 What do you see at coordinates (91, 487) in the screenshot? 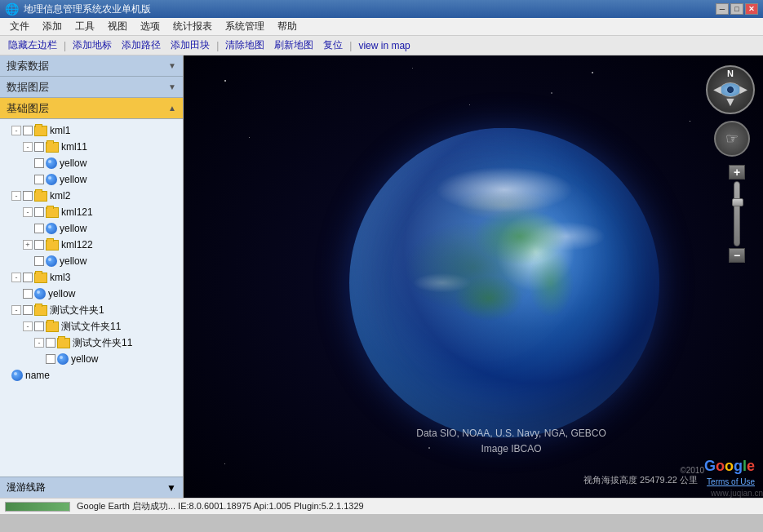
I see `travel-section: 漫游线路 ▼` at bounding box center [91, 487].